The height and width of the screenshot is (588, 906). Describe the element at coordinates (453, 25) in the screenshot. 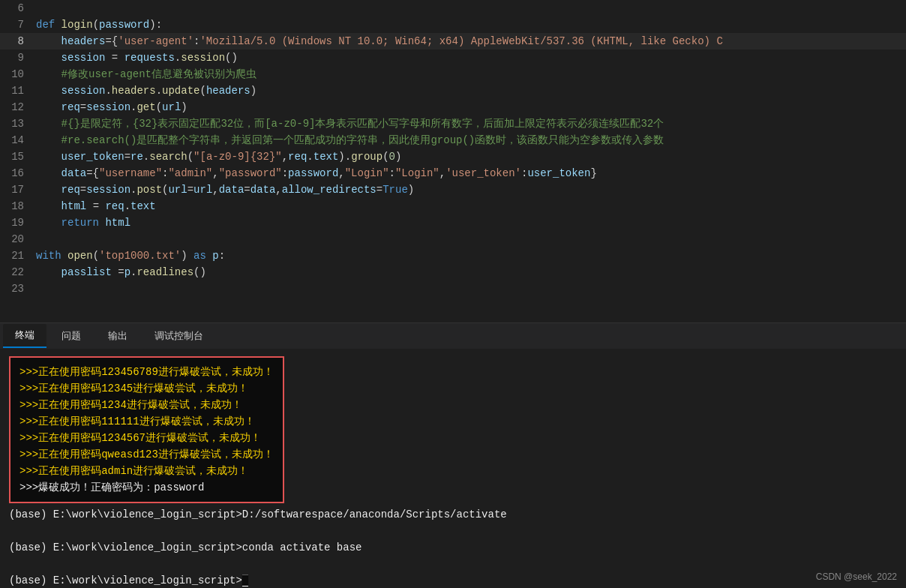

I see `code-line-7: 7 def login(password):` at that location.